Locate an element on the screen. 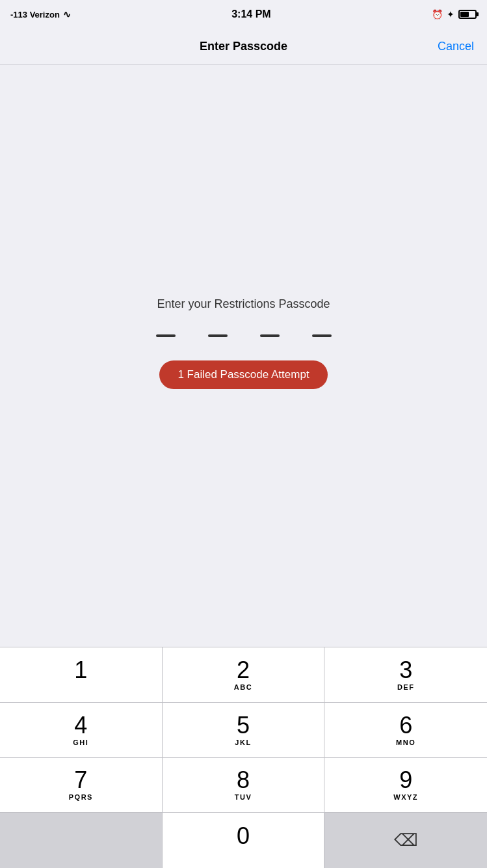 This screenshot has width=487, height=868. wifi-icon: ∿ is located at coordinates (67, 14).